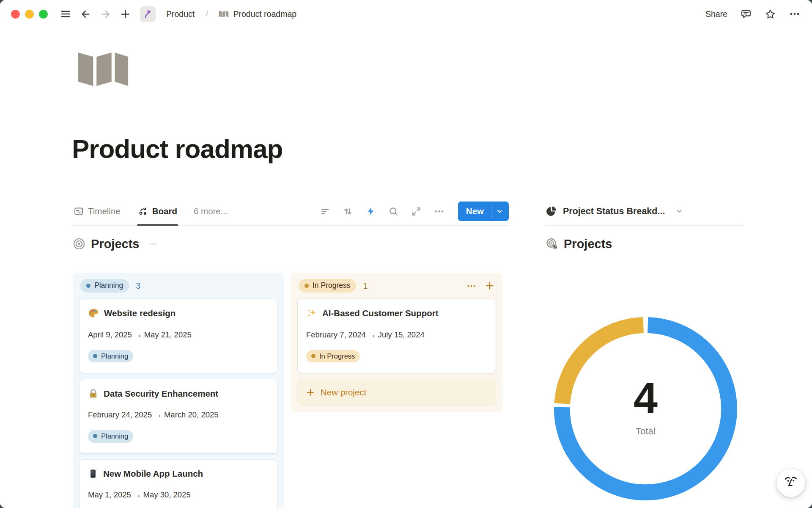 The image size is (812, 508). What do you see at coordinates (397, 335) in the screenshot?
I see `card-date-range: February 7, 2024 → July 15, 2024` at bounding box center [397, 335].